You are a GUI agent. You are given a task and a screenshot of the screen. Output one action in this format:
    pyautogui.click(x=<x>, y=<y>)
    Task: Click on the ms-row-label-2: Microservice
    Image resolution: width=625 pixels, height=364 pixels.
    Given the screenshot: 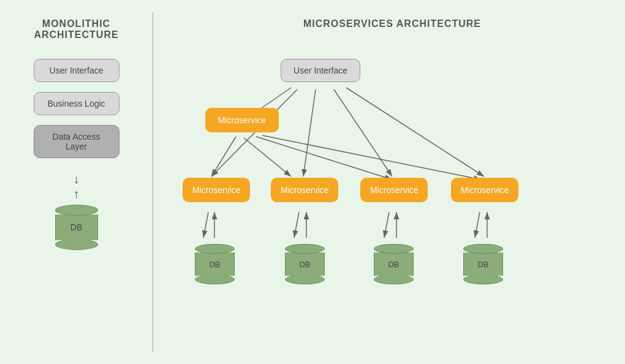 What is the action you would take?
    pyautogui.click(x=305, y=190)
    